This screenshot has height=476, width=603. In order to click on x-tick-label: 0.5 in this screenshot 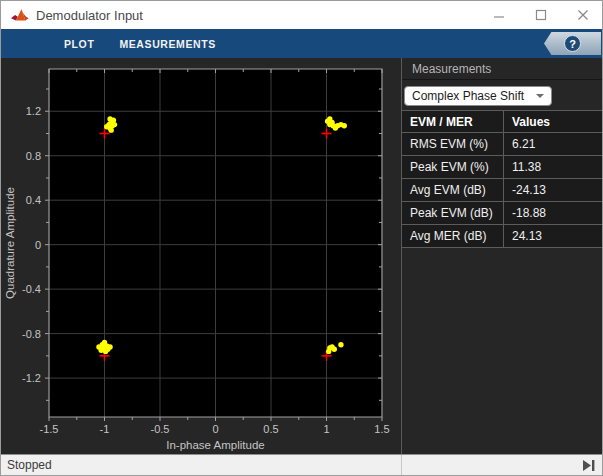, I will do `click(270, 429)`.